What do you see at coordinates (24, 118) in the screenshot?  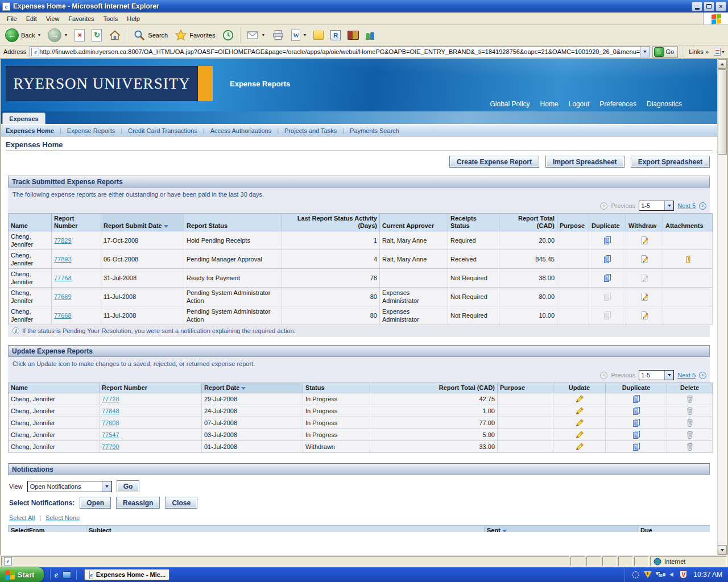 I see `tab-expenses: Expenses` at bounding box center [24, 118].